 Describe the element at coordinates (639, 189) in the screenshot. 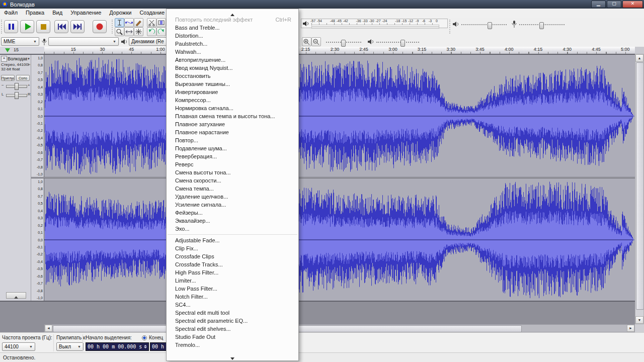

I see `vertical-scrollbar: ▲ ▼` at that location.